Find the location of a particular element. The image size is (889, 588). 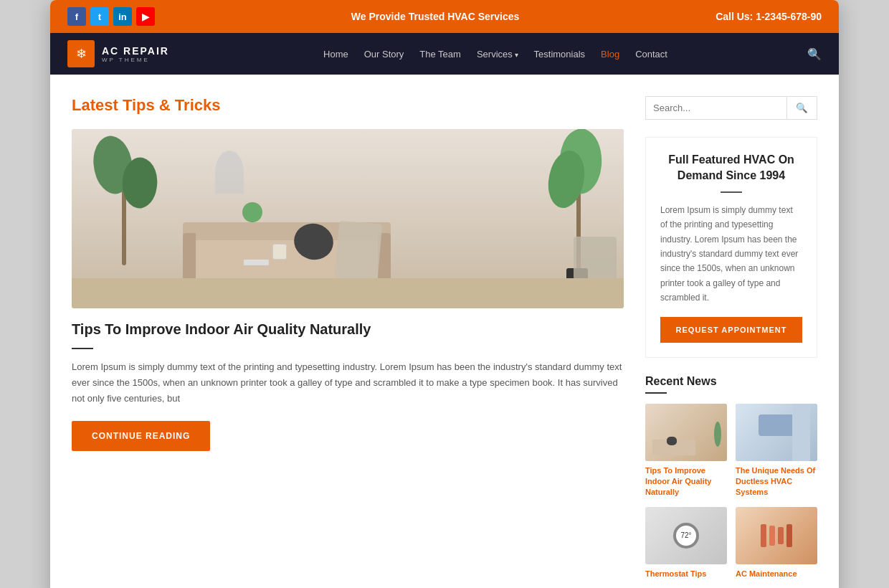

search-button: 🔍 is located at coordinates (802, 108).